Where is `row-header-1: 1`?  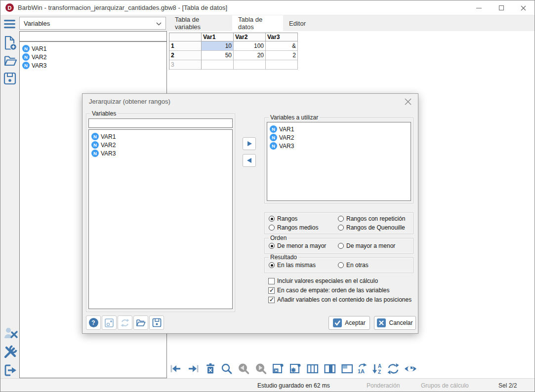
row-header-1: 1 is located at coordinates (186, 46).